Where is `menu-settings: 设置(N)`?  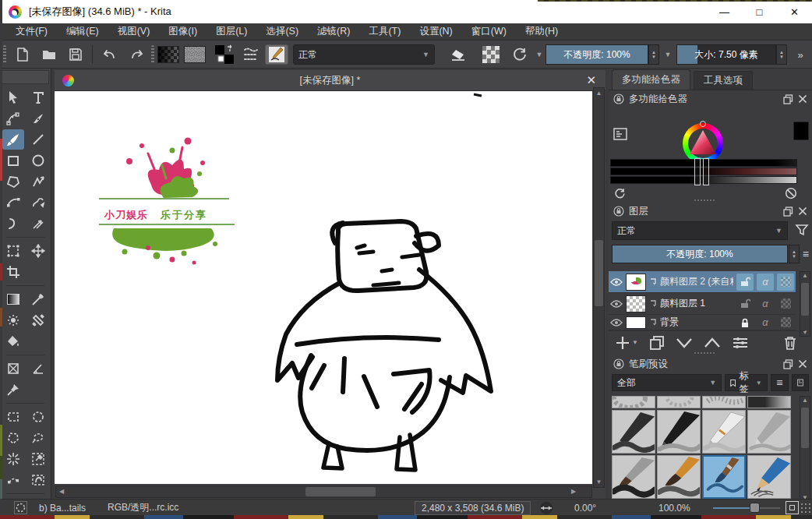
menu-settings: 设置(N) is located at coordinates (436, 31).